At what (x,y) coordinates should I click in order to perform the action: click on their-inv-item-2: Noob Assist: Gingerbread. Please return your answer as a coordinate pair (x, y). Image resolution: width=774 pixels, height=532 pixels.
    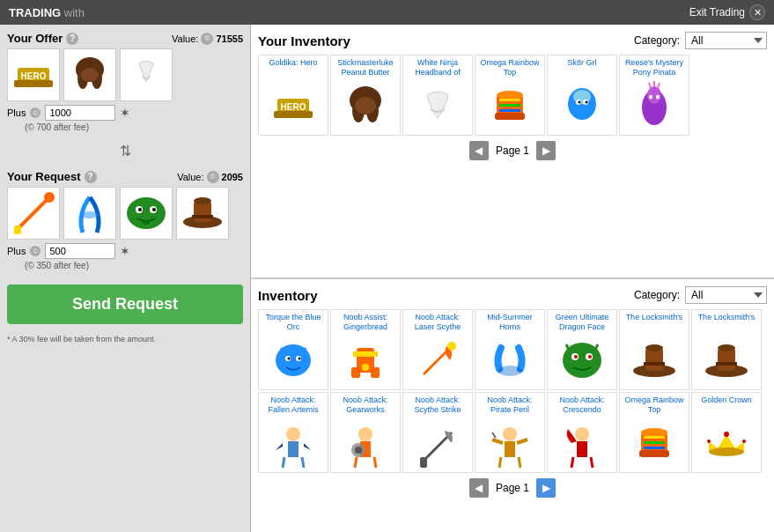
    Looking at the image, I should click on (365, 350).